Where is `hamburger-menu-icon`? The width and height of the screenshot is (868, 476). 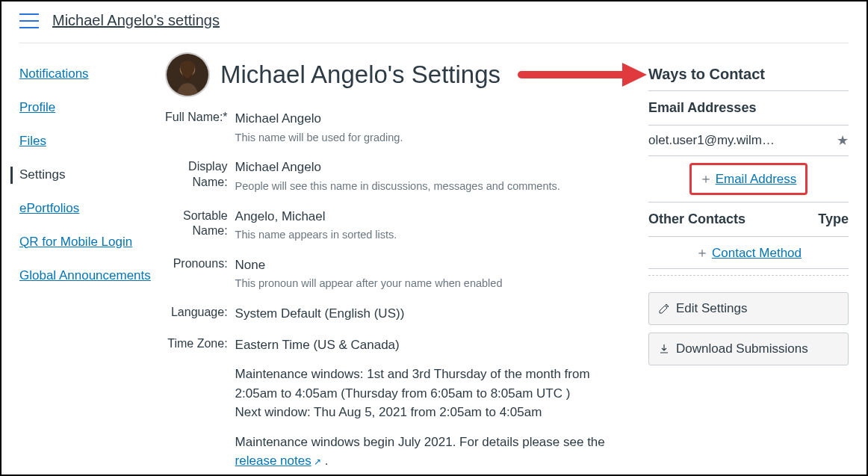 hamburger-menu-icon is located at coordinates (29, 21).